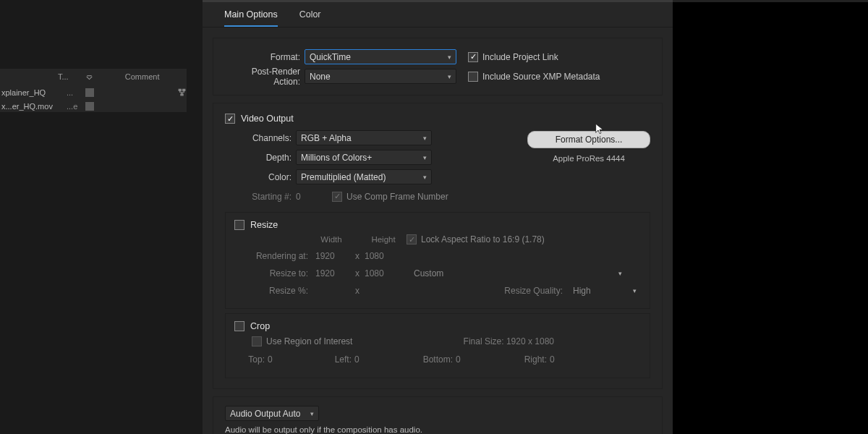  What do you see at coordinates (380, 56) in the screenshot?
I see `format-select: QuickTime▾` at bounding box center [380, 56].